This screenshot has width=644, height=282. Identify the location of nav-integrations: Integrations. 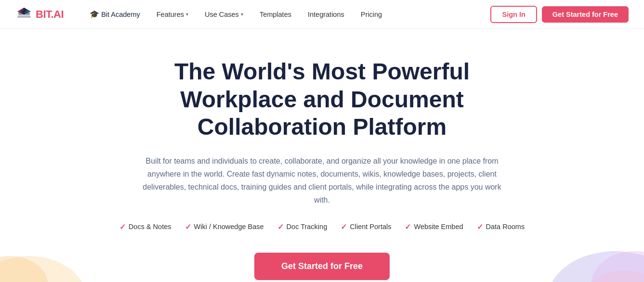
(326, 14).